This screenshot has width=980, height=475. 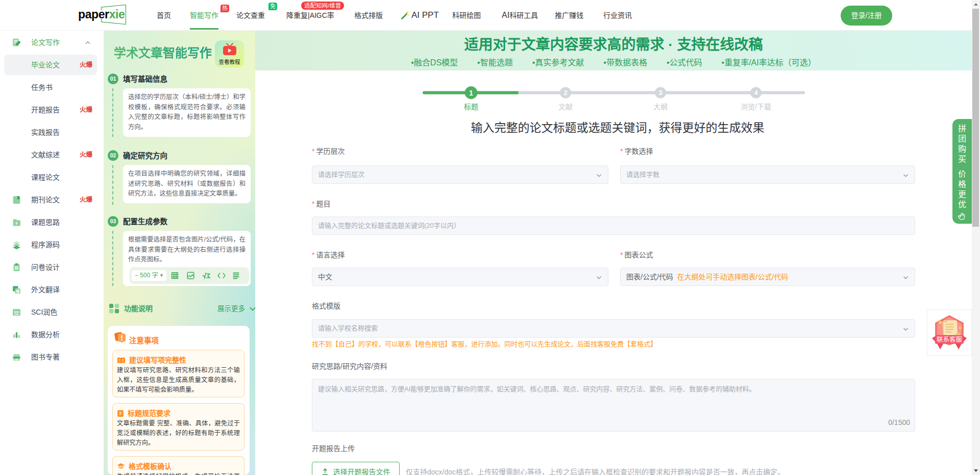 What do you see at coordinates (16, 312) in the screenshot?
I see `svg-text: SCI` at bounding box center [16, 312].